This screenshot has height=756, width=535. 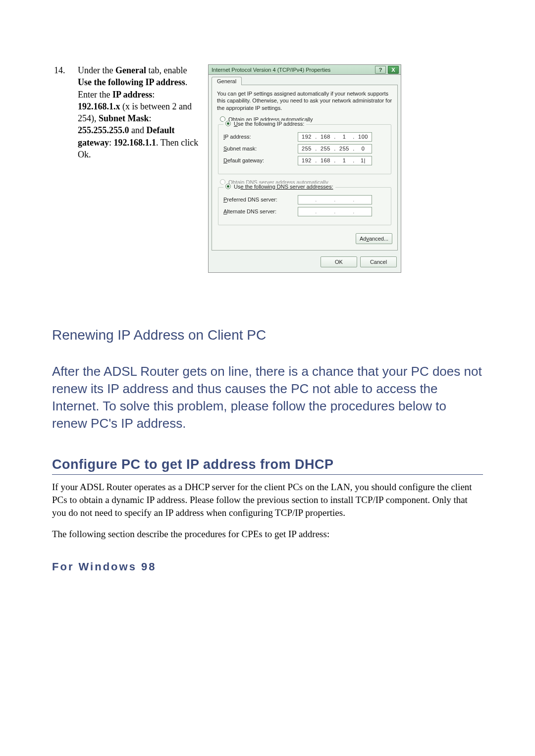 I want to click on screenshot-column: Internet Protocol Version 4 (TCP/IPv4) P…, so click(x=346, y=168).